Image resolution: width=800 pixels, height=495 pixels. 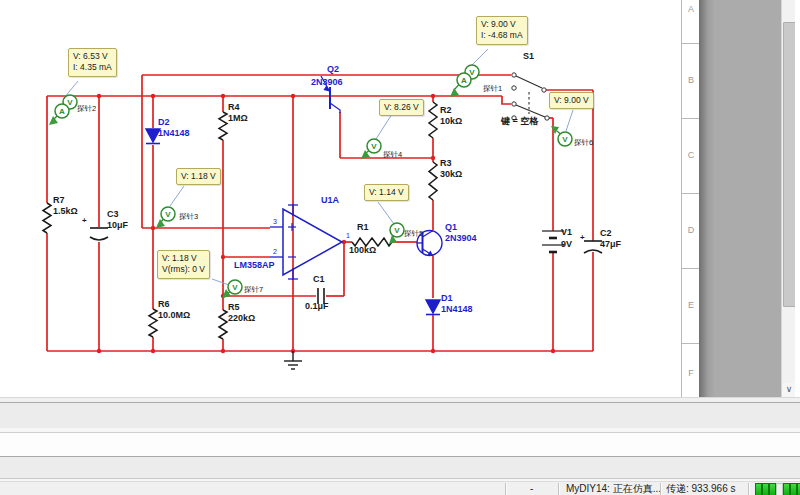 What do you see at coordinates (317, 306) in the screenshot?
I see `label-c1-value: 0.1μF` at bounding box center [317, 306].